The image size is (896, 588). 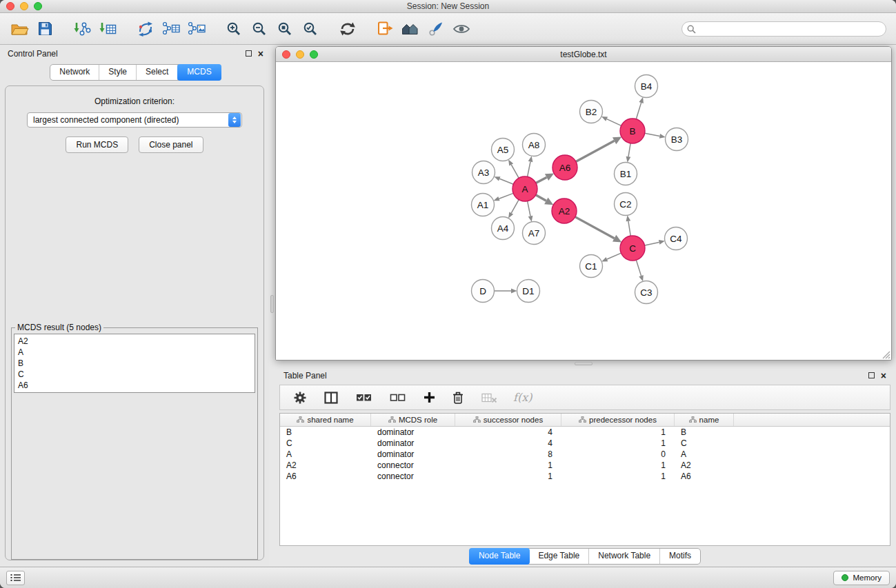 I want to click on network-node-B4: B4, so click(x=647, y=87).